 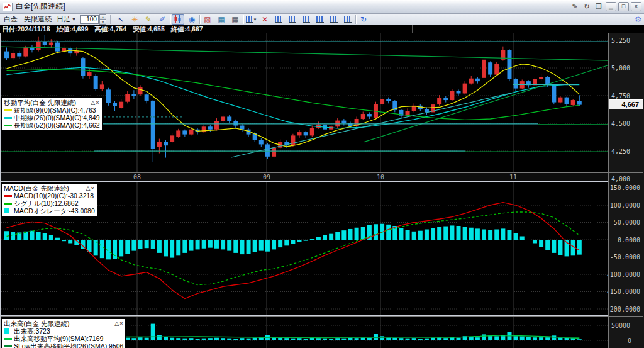 I want to click on spin-down-icon: ▼, so click(x=103, y=22).